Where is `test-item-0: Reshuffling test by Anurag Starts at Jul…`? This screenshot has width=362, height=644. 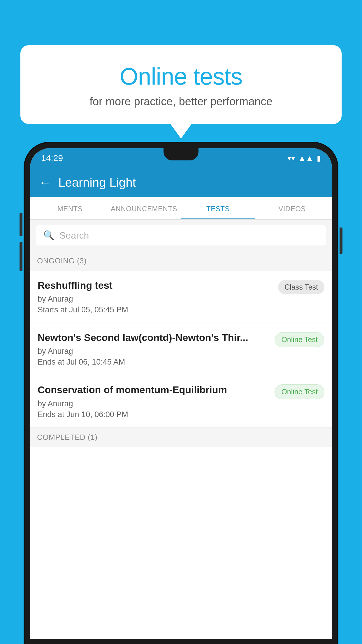 test-item-0: Reshuffling test by Anurag Starts at Jul… is located at coordinates (181, 297).